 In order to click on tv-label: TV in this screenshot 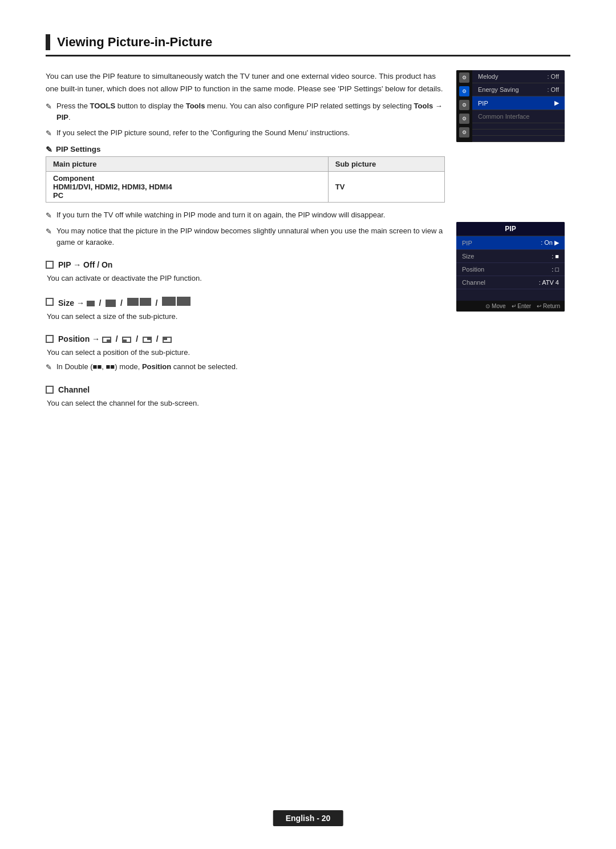, I will do `click(340, 187)`.